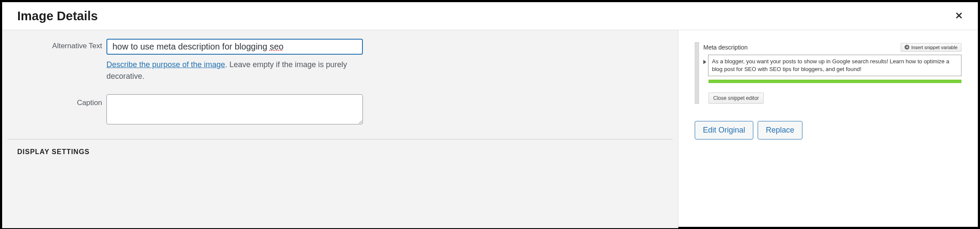  What do you see at coordinates (340, 60) in the screenshot?
I see `alt-text-row: Alternative Text how to use meta descrip…` at bounding box center [340, 60].